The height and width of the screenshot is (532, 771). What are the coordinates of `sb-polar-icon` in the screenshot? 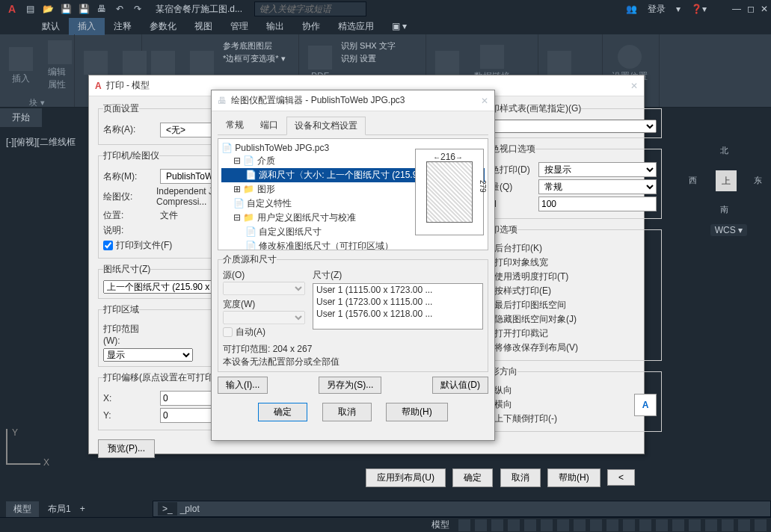 It's located at (514, 525).